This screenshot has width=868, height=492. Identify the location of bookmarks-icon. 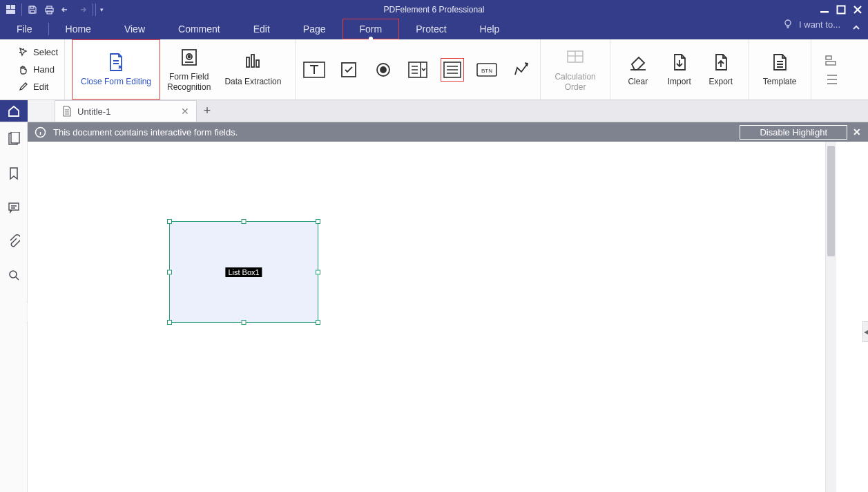
(14, 175).